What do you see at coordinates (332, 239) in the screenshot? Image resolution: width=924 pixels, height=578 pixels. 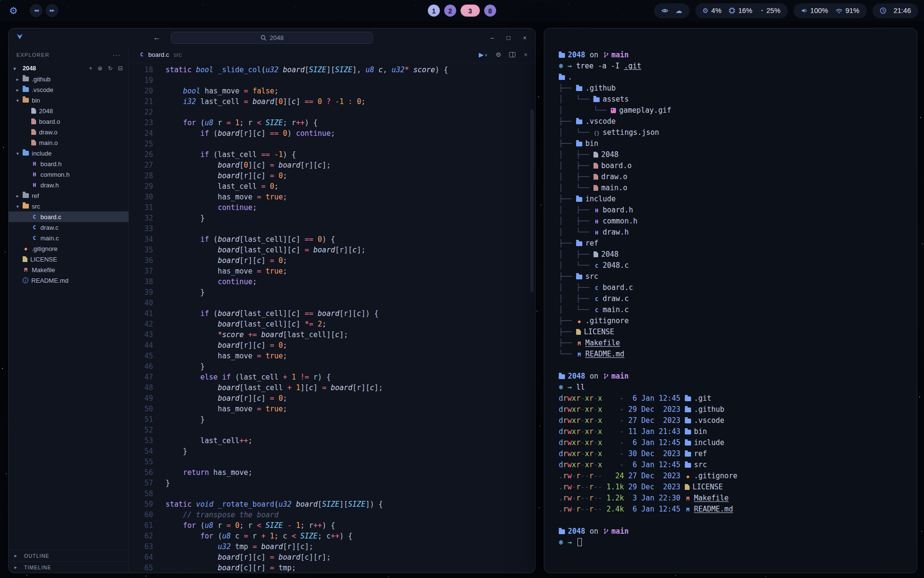 I see `code-line-34: 34 if (board[last_cell][c] == 0) {` at bounding box center [332, 239].